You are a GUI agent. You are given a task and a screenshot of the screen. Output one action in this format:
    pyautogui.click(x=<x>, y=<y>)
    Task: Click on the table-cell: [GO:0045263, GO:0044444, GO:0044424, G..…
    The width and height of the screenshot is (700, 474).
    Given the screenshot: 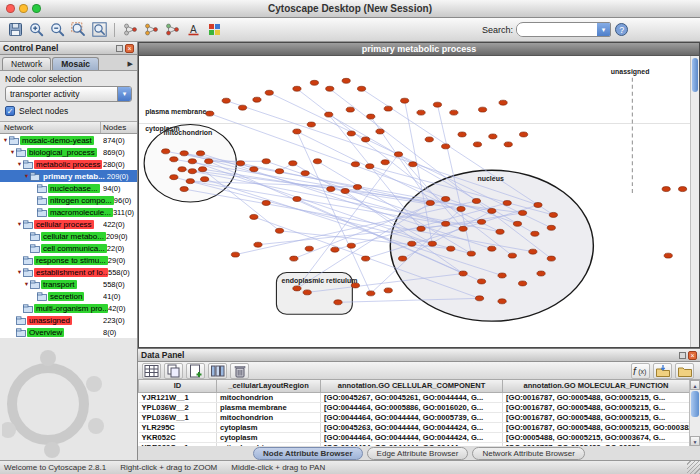 What is the action you would take?
    pyautogui.click(x=412, y=427)
    